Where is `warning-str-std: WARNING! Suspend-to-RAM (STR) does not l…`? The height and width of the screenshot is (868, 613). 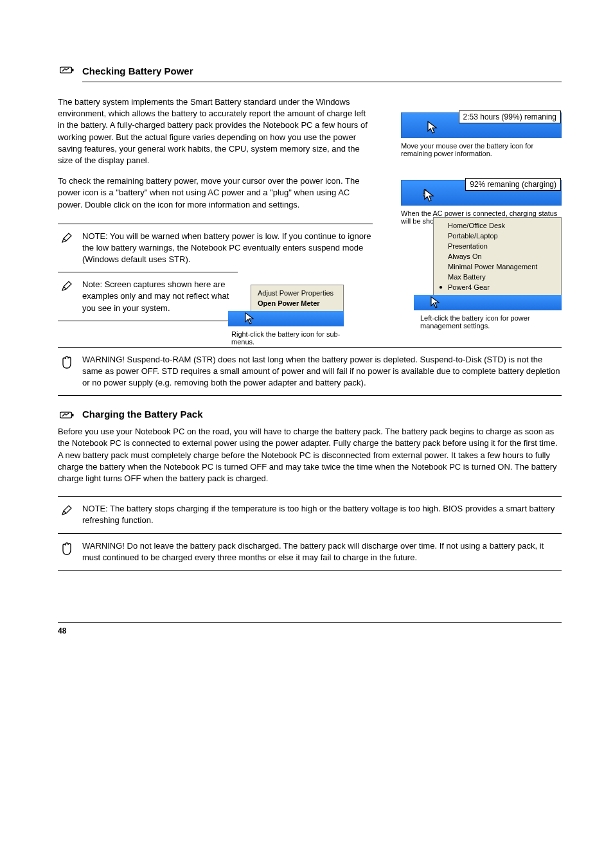 warning-str-std: WARNING! Suspend-to-RAM (STR) does not l… is located at coordinates (310, 371).